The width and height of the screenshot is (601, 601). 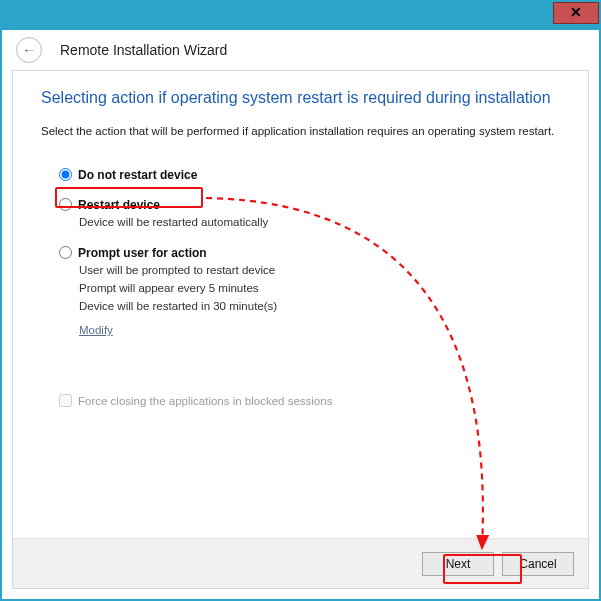 What do you see at coordinates (66, 400) in the screenshot?
I see `force-close-checkbox` at bounding box center [66, 400].